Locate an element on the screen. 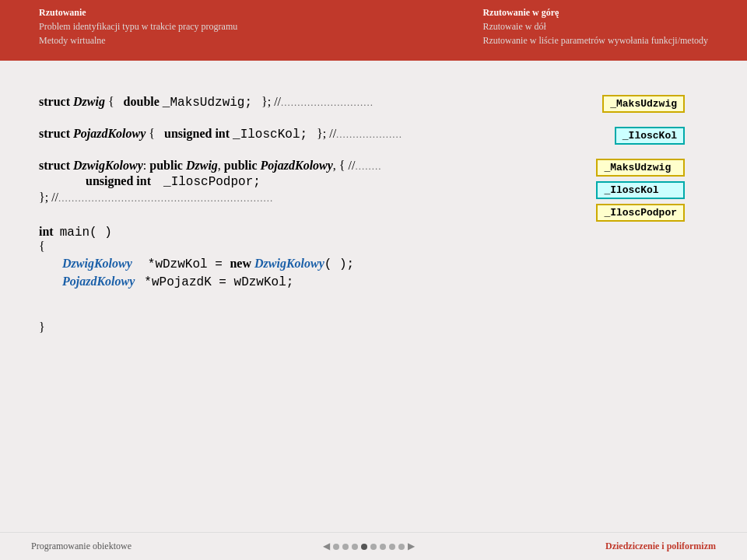 The width and height of the screenshot is (747, 560). brace-2: { is located at coordinates (156, 134).